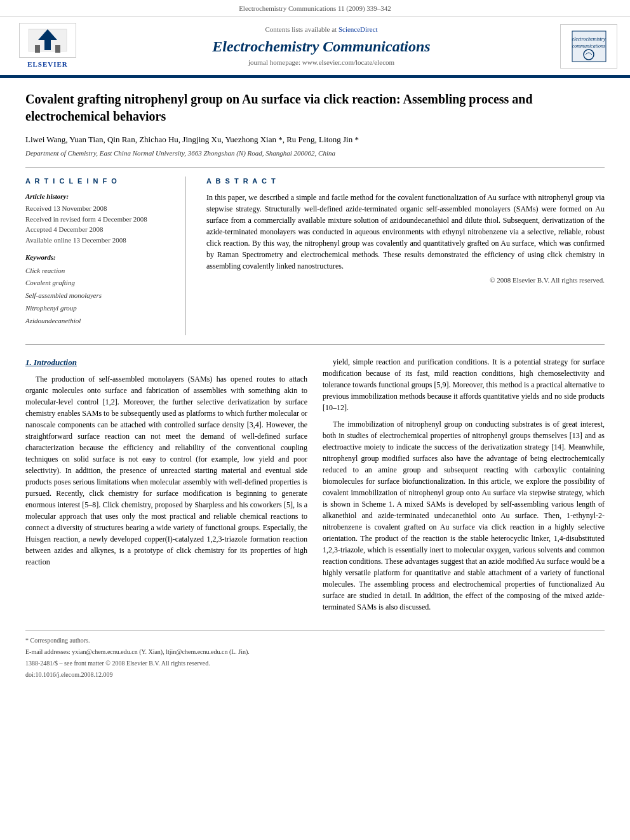 The width and height of the screenshot is (630, 840). What do you see at coordinates (315, 8) in the screenshot?
I see `journal-ref-text: Electrochemistry Communications 11 (2009…` at bounding box center [315, 8].